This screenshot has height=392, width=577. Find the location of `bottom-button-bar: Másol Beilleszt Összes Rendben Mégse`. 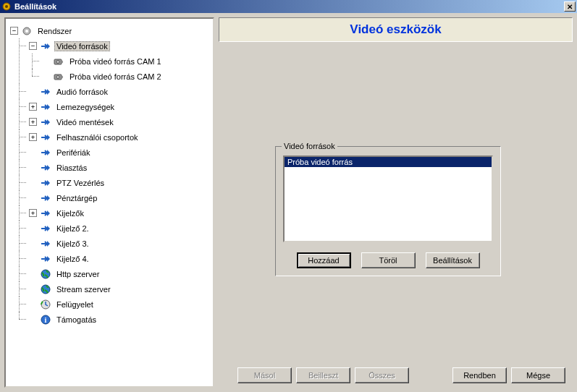

bottom-button-bar: Másol Beilleszt Összes Rendben Mégse is located at coordinates (395, 377).